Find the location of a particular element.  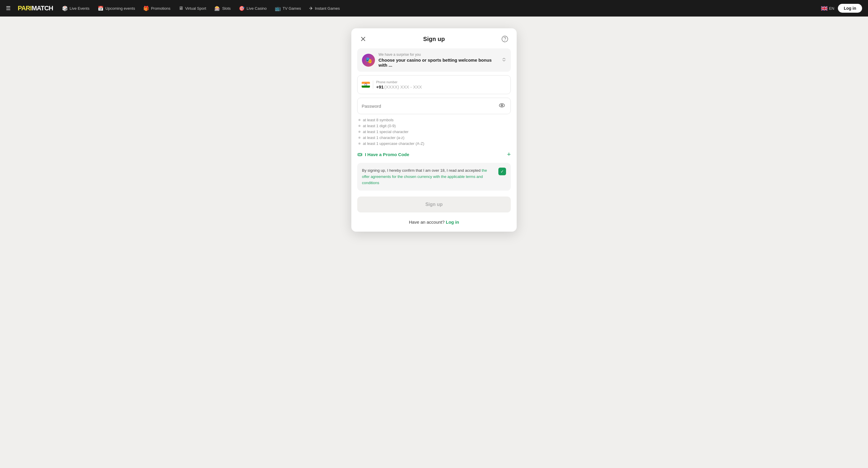

bonus-avatar-icon: 🎭 is located at coordinates (369, 60).